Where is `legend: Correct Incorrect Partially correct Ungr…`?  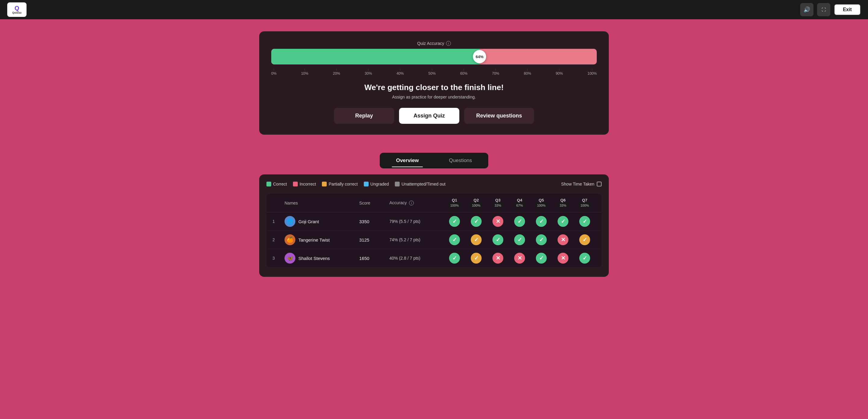 legend: Correct Incorrect Partially correct Ungr… is located at coordinates (434, 184).